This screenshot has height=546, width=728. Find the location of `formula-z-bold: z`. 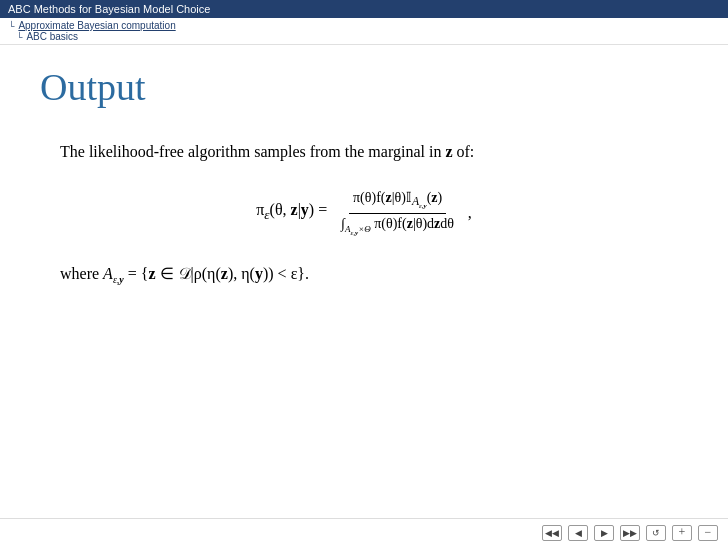

formula-z-bold: z is located at coordinates (294, 210).